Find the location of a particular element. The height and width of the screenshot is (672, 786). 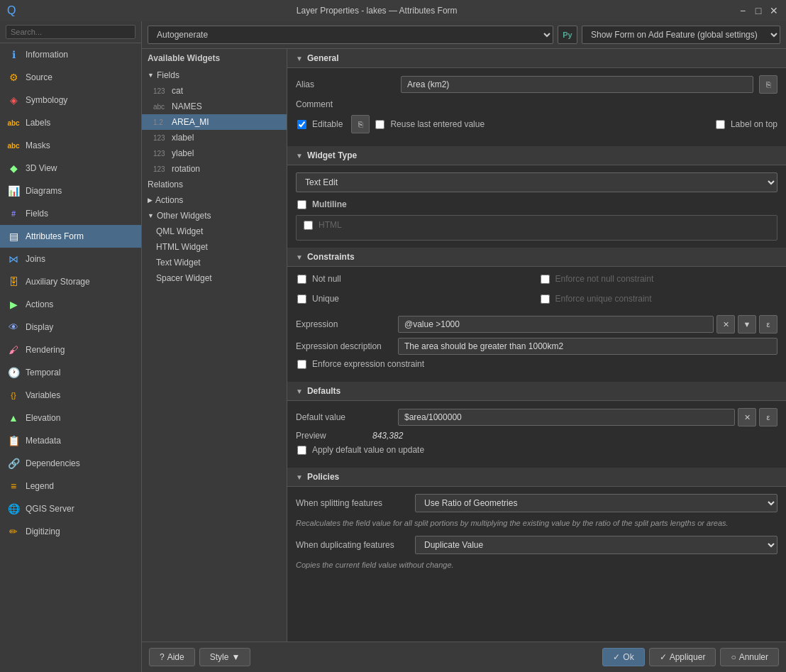

expression-input is located at coordinates (556, 324).